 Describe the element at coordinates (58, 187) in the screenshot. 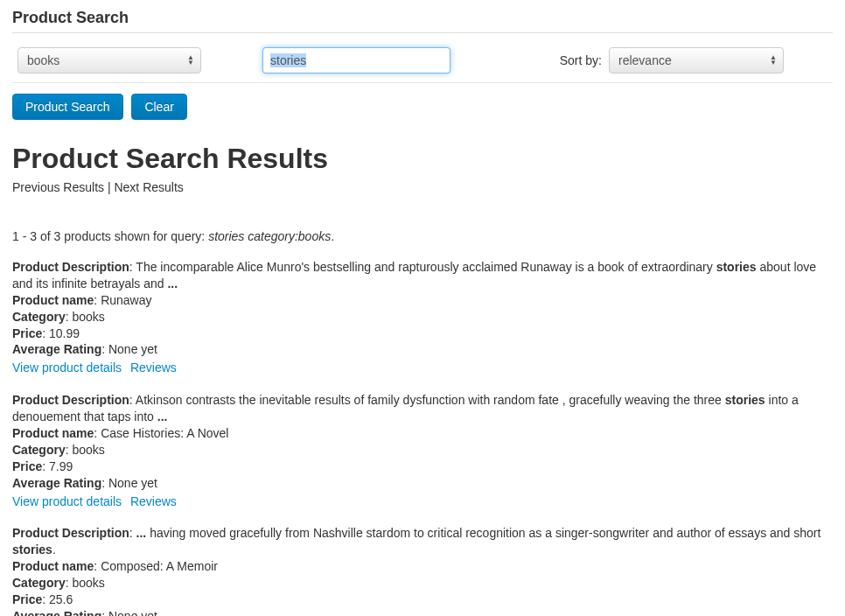

I see `previous-results-link: Previous Results` at that location.